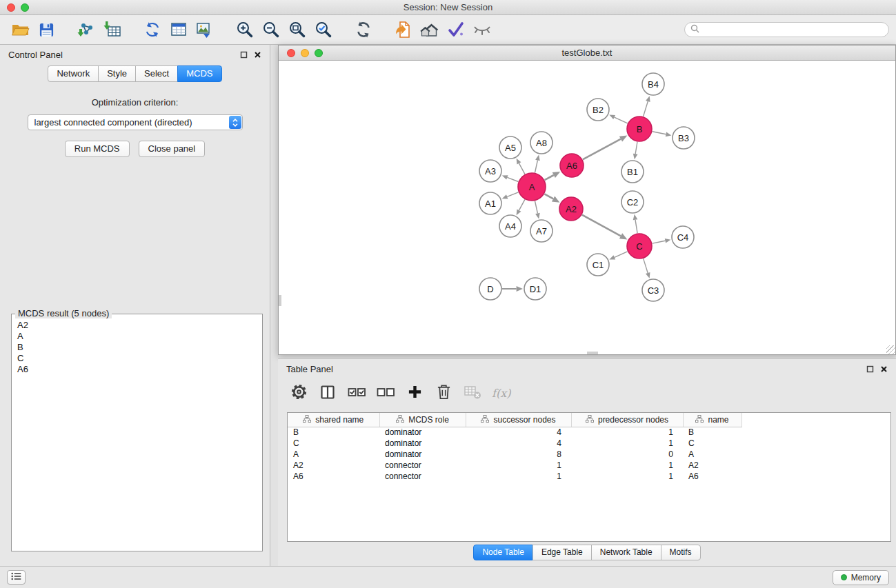  Describe the element at coordinates (601, 226) in the screenshot. I see `graph-edge-A2-C` at that location.